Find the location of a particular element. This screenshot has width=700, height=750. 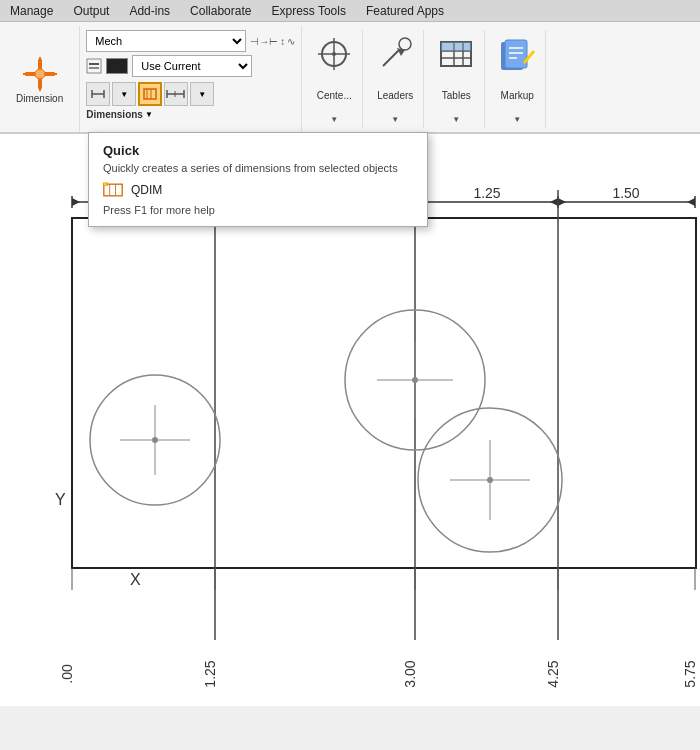

use-current-row: Use Current is located at coordinates (190, 66).